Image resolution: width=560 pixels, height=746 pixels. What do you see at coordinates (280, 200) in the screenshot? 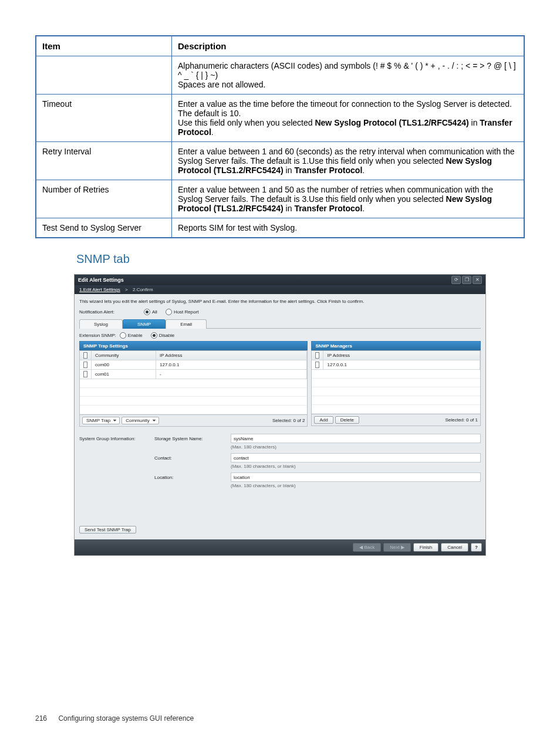
I see `table-row: Number of RetriesEnter a value between 1…` at bounding box center [280, 200].